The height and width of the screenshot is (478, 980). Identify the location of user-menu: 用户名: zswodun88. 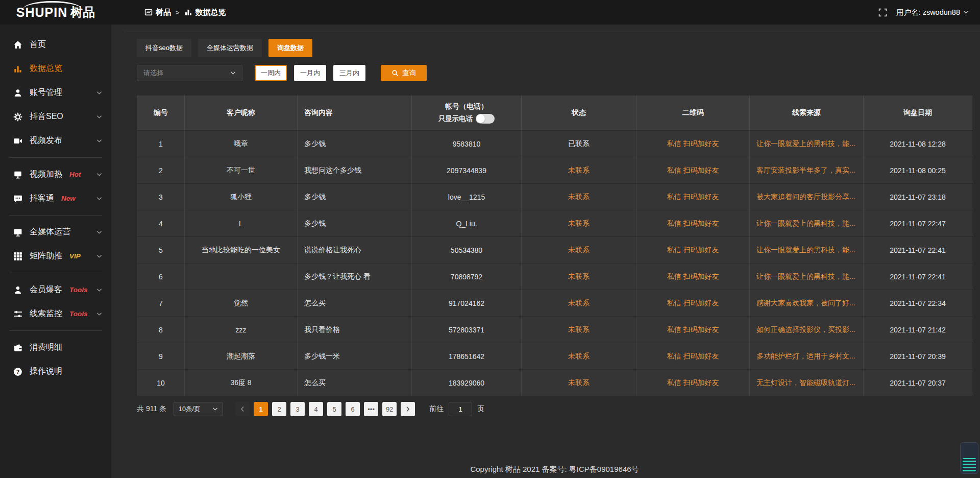
(933, 12).